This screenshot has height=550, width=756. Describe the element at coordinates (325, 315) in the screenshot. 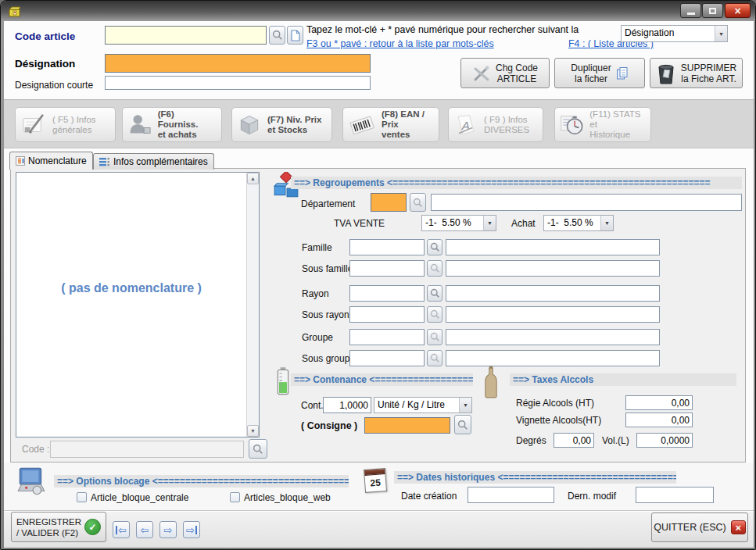

I see `sous-rayon-label: Sous rayon` at that location.